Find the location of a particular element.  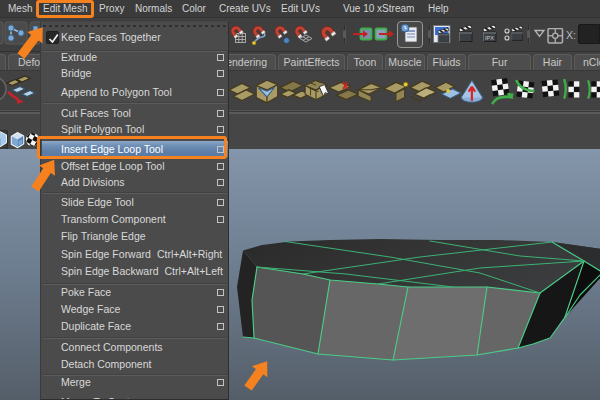

menu-tearoff-handle is located at coordinates (134, 26).